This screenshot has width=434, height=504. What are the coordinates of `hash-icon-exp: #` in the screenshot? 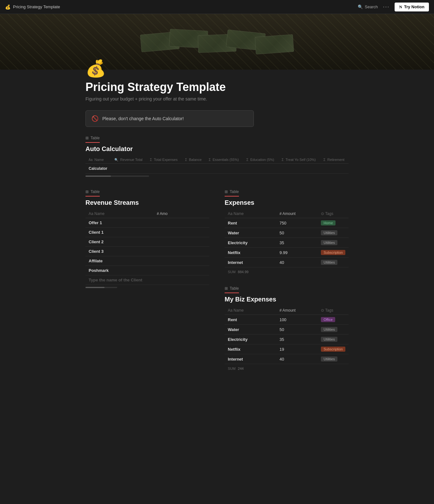 It's located at (281, 214).